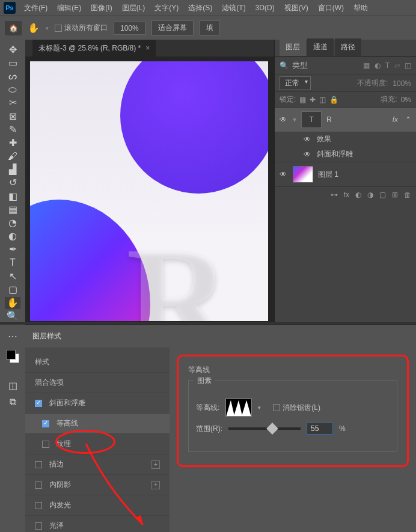  Describe the element at coordinates (361, 8) in the screenshot. I see `menu-help: 帮助` at that location.